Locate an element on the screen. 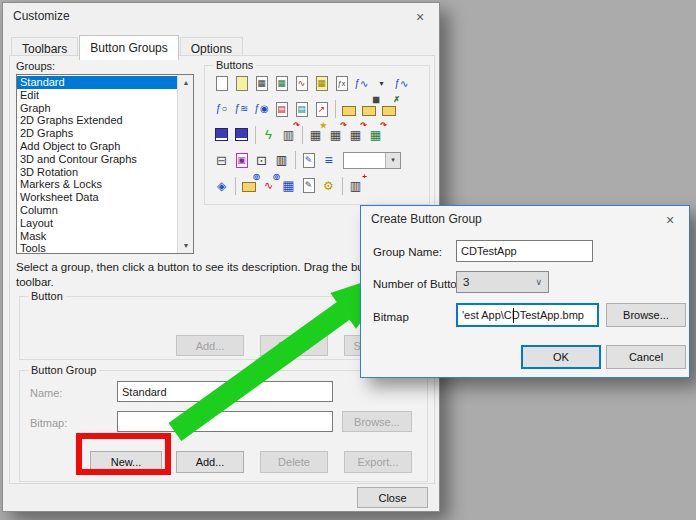 This screenshot has height=520, width=696. buttons-groupbox-label: Buttons is located at coordinates (234, 65).